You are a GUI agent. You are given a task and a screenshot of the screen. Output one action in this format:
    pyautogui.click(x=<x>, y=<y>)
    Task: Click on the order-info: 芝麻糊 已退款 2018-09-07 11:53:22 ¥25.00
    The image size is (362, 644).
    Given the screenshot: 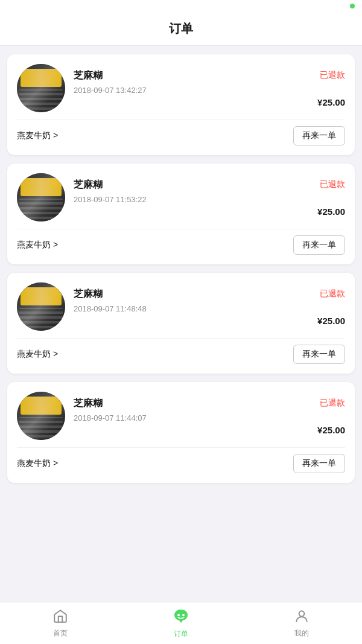 What is the action you would take?
    pyautogui.click(x=209, y=198)
    